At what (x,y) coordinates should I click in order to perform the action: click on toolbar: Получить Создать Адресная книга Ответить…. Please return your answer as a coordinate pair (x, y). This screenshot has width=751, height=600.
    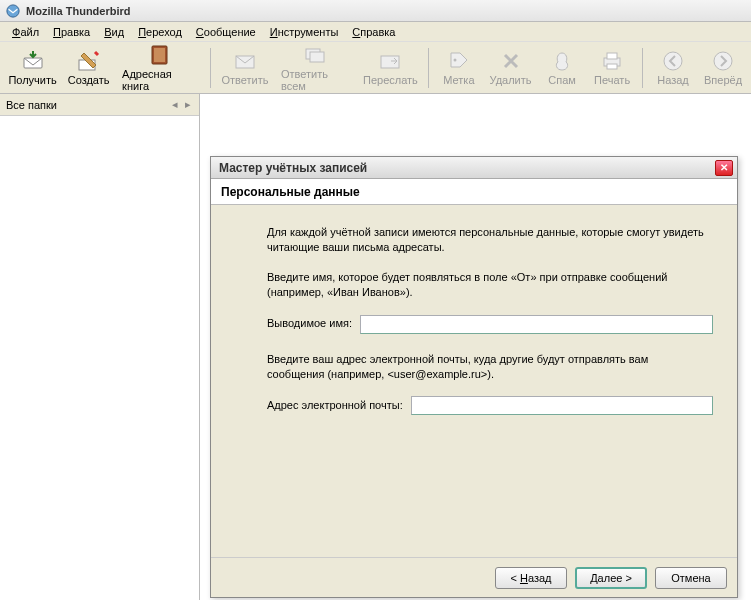
    Looking at the image, I should click on (376, 68).